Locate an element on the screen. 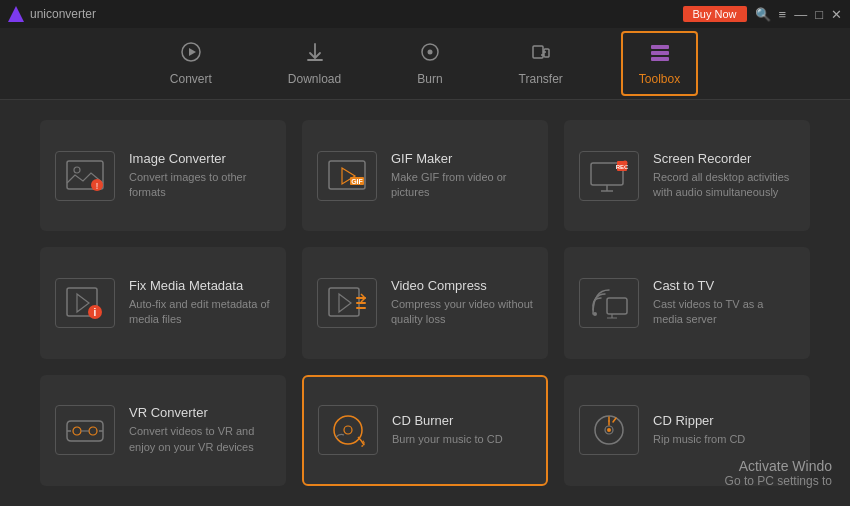 The height and width of the screenshot is (506, 850). image-converter-info: Image Converter Convert images to other … is located at coordinates (200, 176).